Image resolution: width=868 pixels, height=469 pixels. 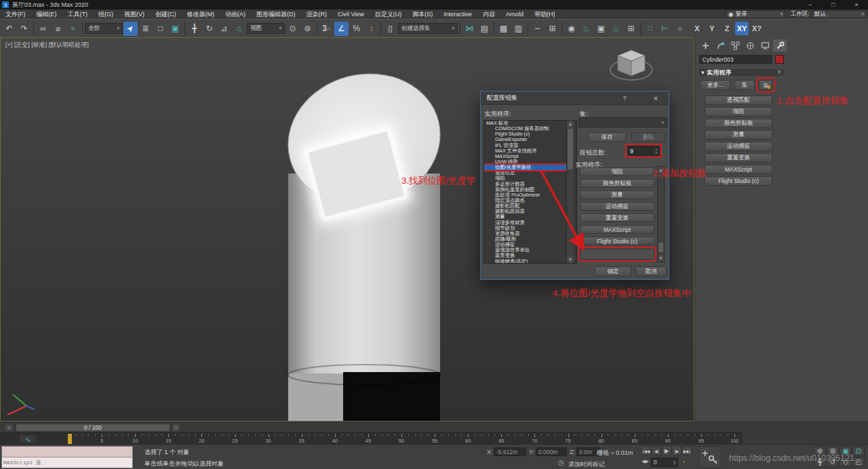 I want to click on mini-curve-editor-button: ∿, so click(x=28, y=439).